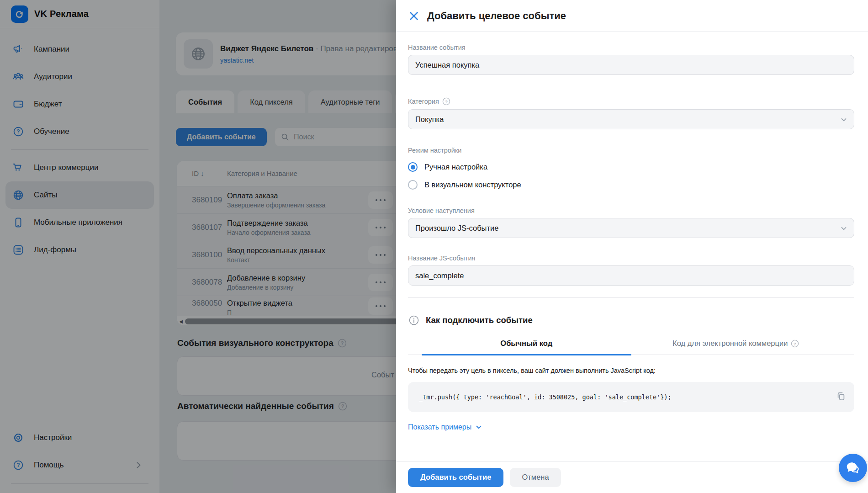 This screenshot has height=493, width=868. Describe the element at coordinates (631, 119) in the screenshot. I see `category-select: Покупка` at that location.